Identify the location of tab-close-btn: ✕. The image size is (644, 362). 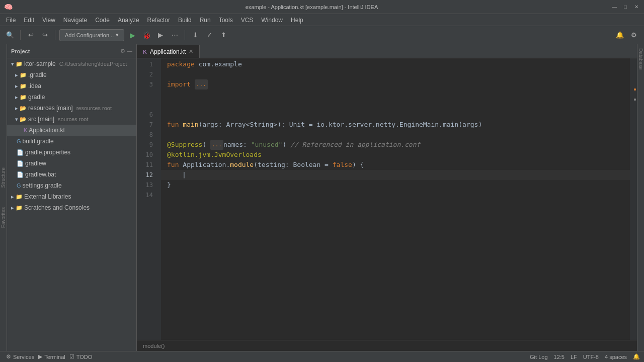
(191, 51).